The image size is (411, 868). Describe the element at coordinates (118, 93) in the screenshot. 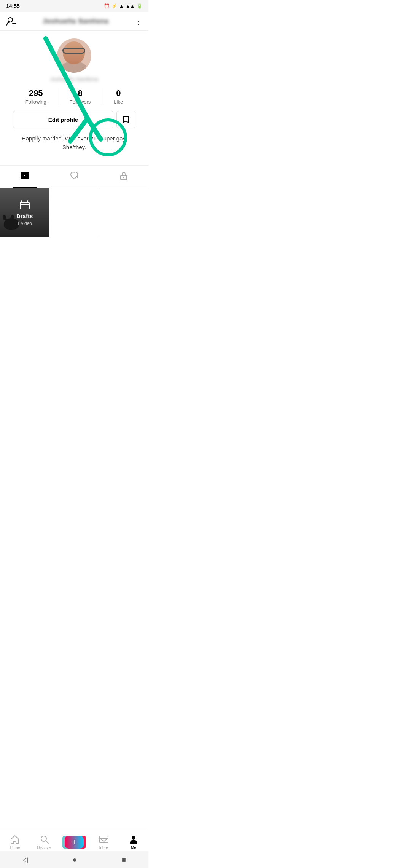

I see `likes-count: 0` at that location.